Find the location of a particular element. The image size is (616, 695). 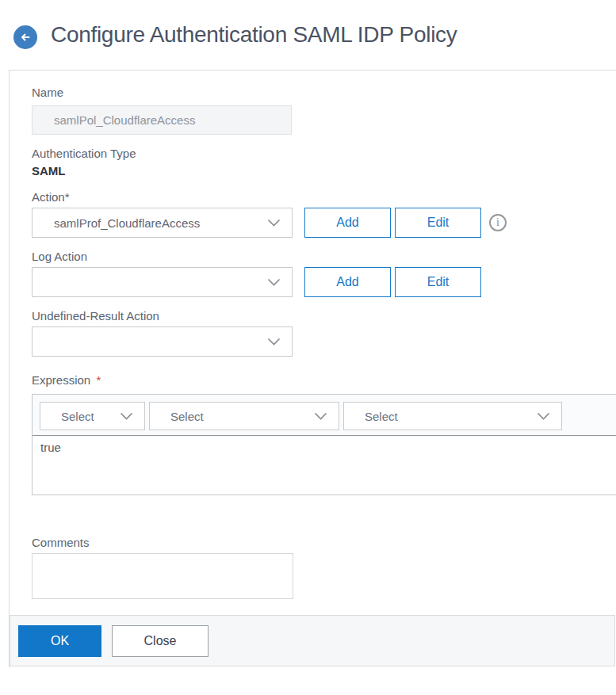

log-action-label: Log Action is located at coordinates (59, 257).